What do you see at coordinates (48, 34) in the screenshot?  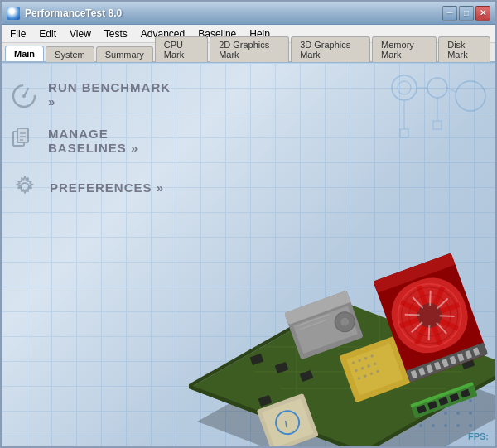 I see `menu-edit: Edit` at bounding box center [48, 34].